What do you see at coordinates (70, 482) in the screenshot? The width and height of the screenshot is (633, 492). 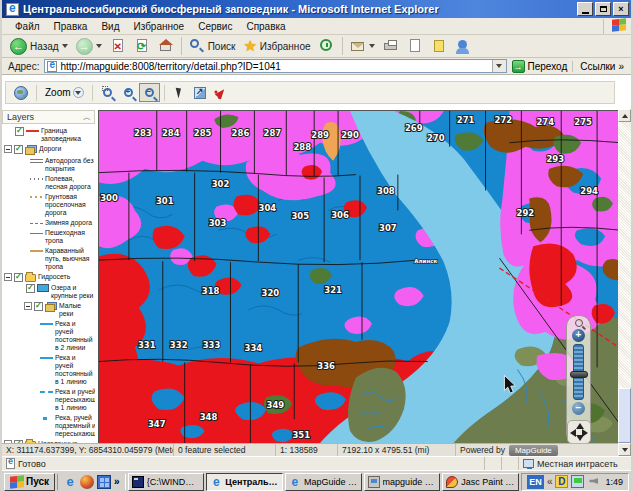 I see `quick-launch-ie-icon: e` at bounding box center [70, 482].